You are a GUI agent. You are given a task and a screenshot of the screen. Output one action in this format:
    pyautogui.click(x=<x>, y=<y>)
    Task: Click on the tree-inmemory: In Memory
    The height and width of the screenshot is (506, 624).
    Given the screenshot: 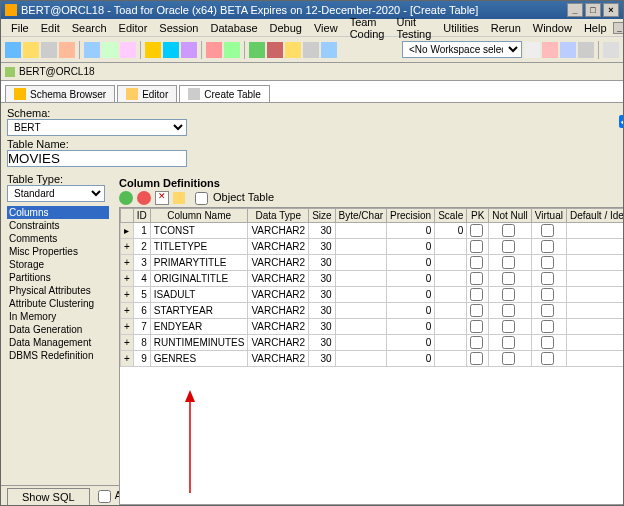 What is the action you would take?
    pyautogui.click(x=58, y=316)
    